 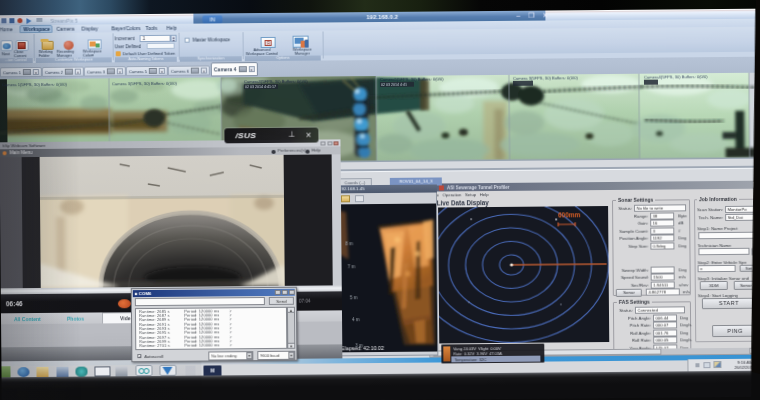 I want to click on svg-text: 02 03 2014 4:41:17, so click(x=260, y=87).